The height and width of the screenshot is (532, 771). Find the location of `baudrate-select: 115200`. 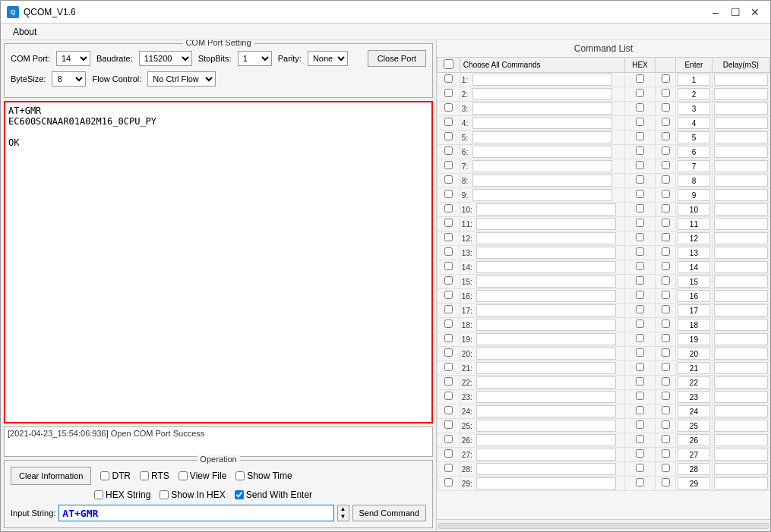

baudrate-select: 115200 is located at coordinates (166, 58).